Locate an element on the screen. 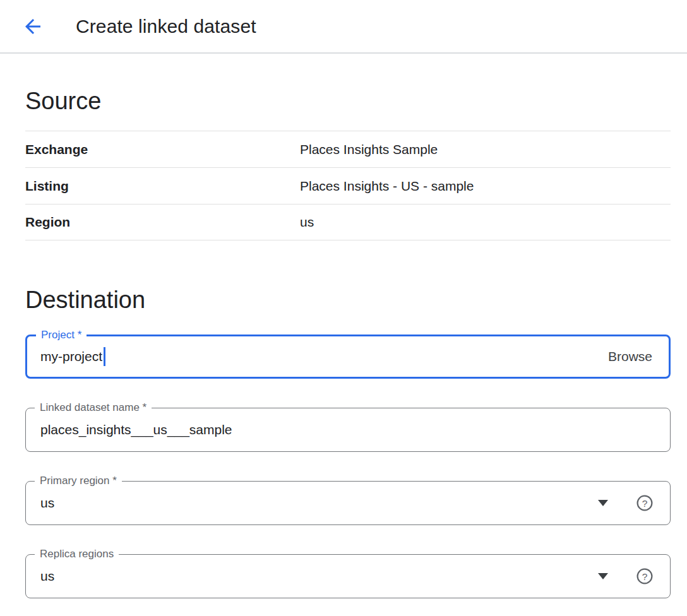 The image size is (687, 616). primary-region-value: us is located at coordinates (47, 503).